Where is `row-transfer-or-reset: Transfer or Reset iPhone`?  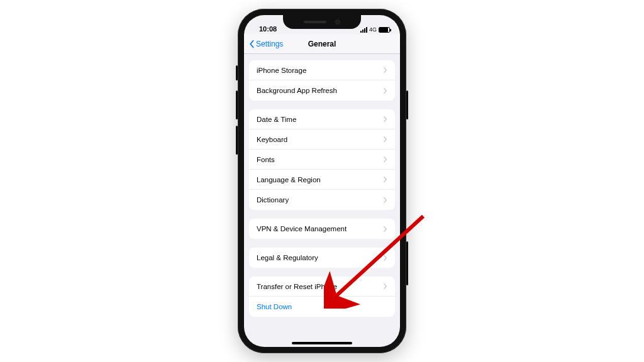 row-transfer-or-reset: Transfer or Reset iPhone is located at coordinates (322, 287).